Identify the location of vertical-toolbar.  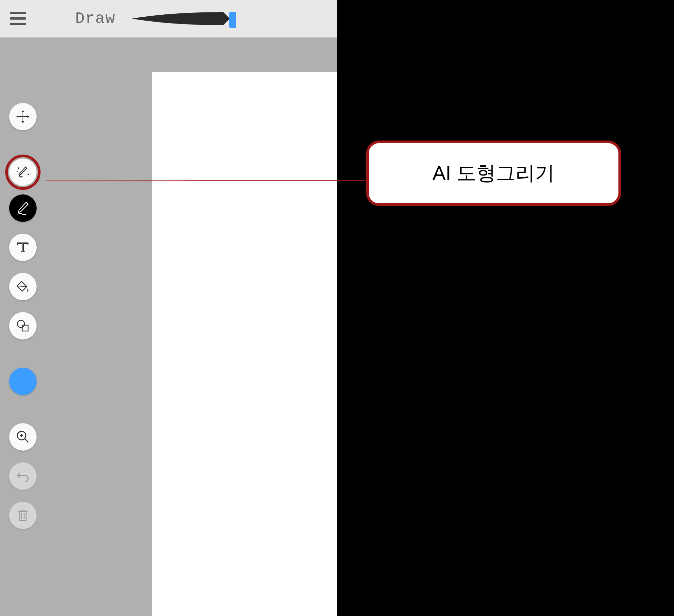
(23, 322).